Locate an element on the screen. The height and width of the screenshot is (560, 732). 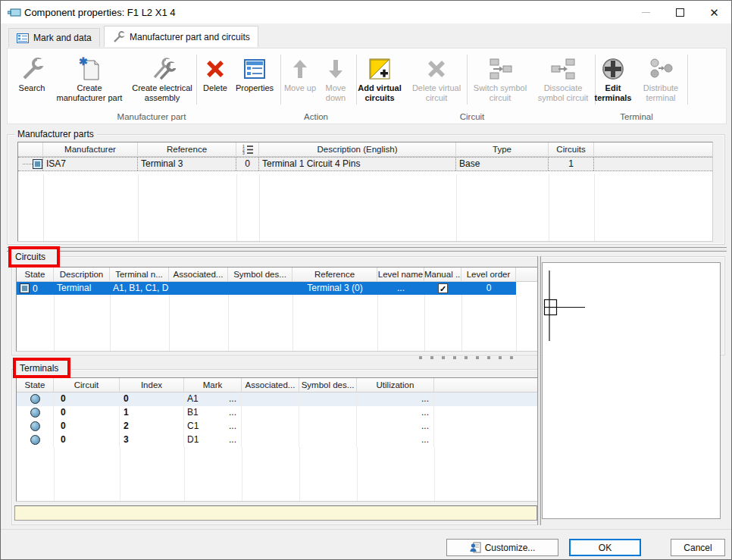
properties-button: Properties is located at coordinates (255, 84).